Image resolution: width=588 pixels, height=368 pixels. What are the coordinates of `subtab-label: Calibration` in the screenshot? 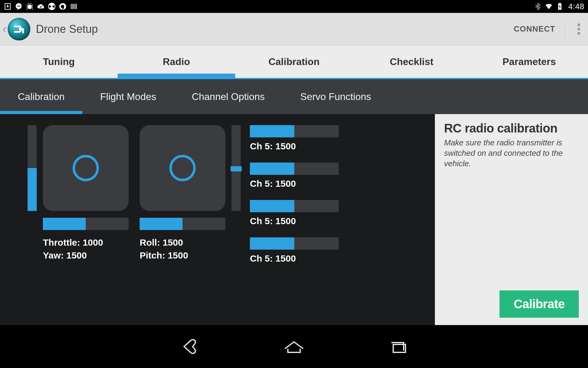 It's located at (41, 97).